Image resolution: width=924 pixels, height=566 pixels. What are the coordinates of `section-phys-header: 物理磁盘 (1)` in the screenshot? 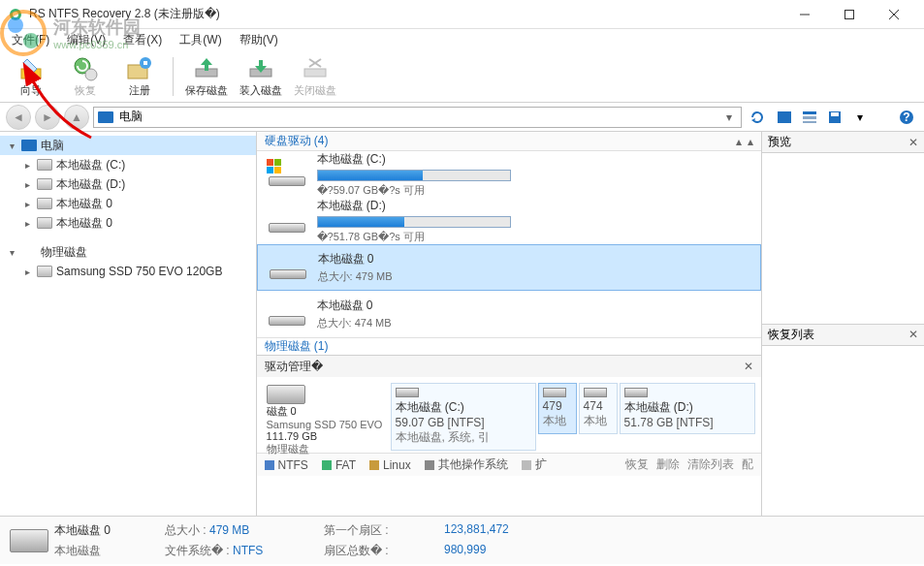 It's located at (509, 346).